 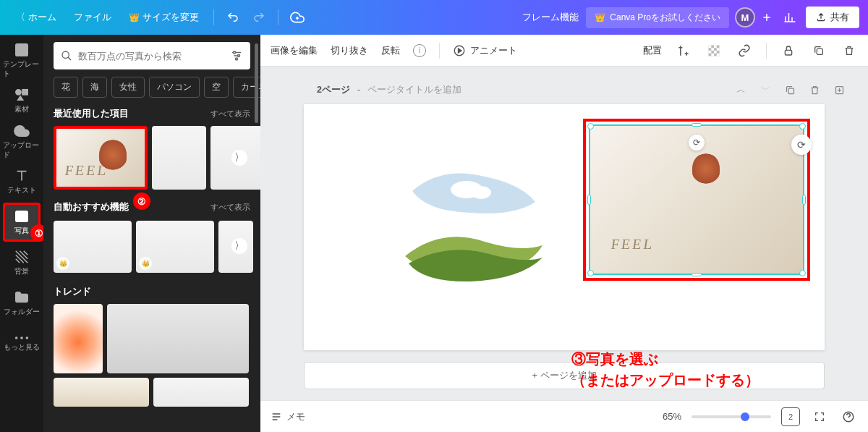 I want to click on help-icon, so click(x=848, y=417).